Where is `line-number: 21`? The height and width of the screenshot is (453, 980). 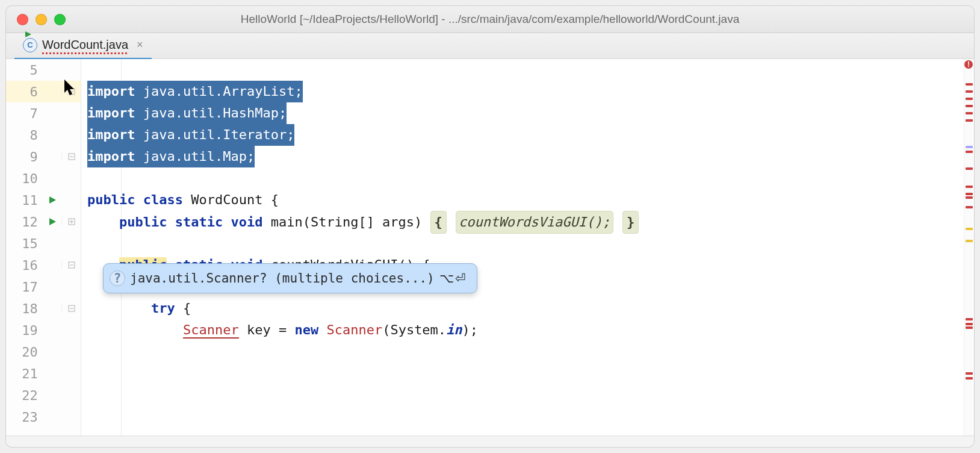
line-number: 21 is located at coordinates (25, 373).